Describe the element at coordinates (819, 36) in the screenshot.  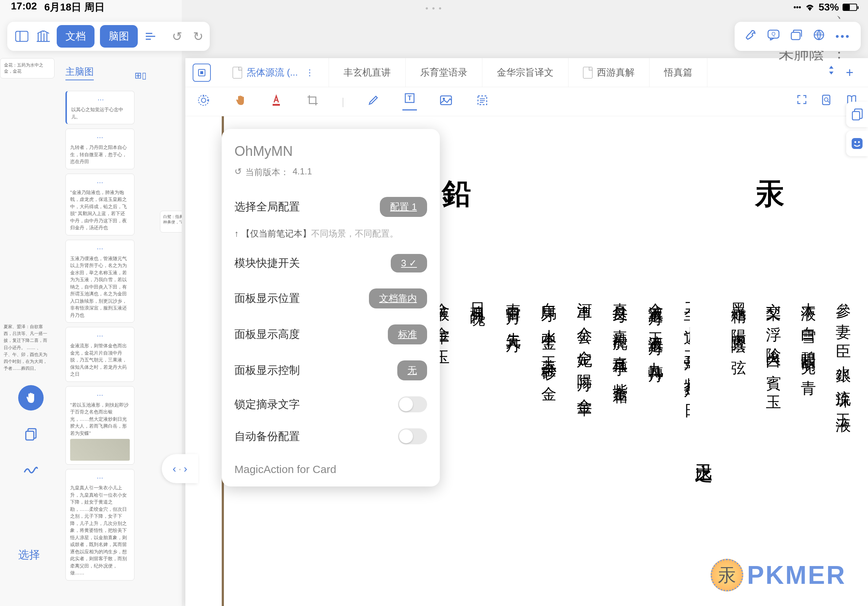
I see `globe-icon: www` at that location.